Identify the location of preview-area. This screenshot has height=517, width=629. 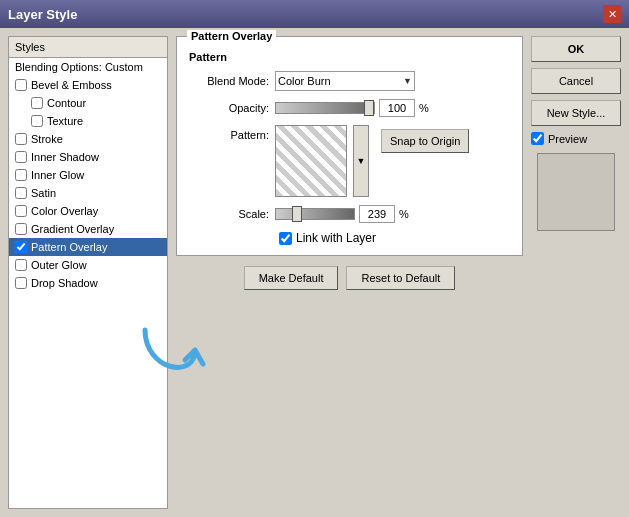
(576, 192).